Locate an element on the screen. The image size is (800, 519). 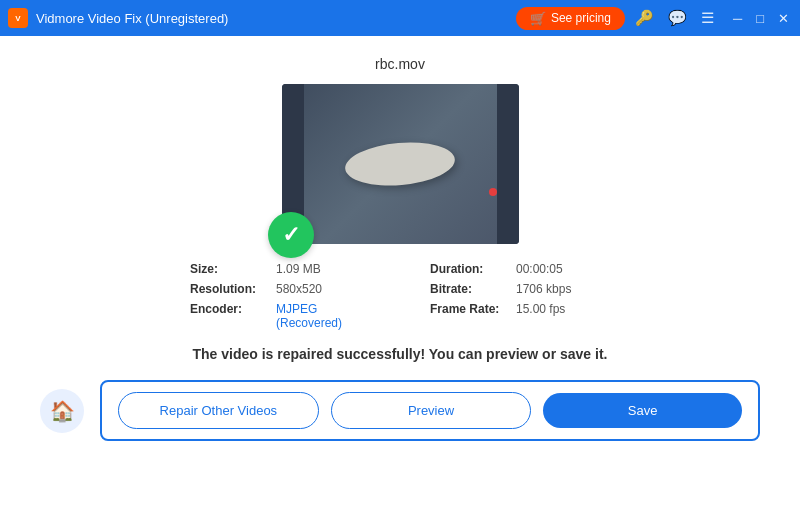
success-badge: ✓ is located at coordinates (291, 235).